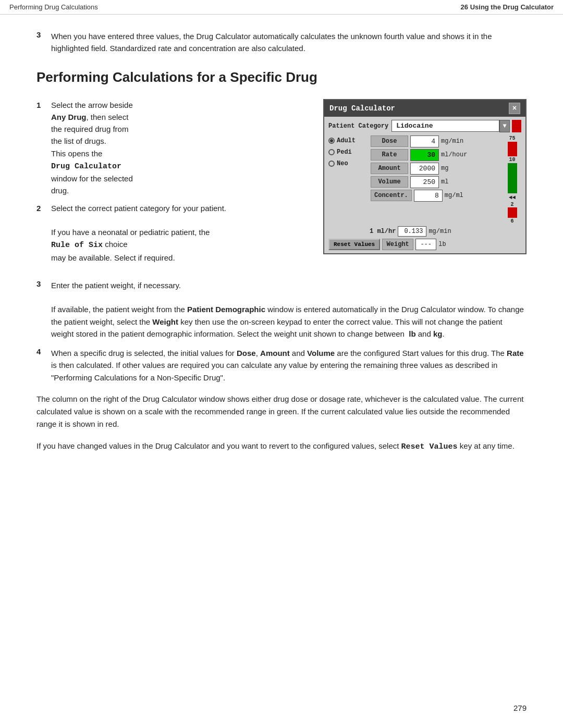 Image resolution: width=563 pixels, height=728 pixels. I want to click on drug-calc-body: Patient Category Lidocaine ▼, so click(425, 185).